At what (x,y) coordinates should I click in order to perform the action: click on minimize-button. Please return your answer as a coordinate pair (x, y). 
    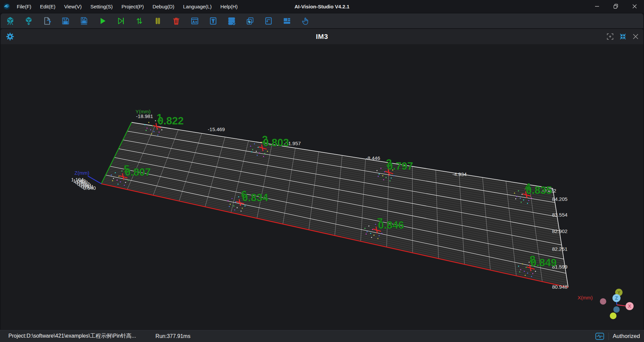
    Looking at the image, I should click on (597, 6).